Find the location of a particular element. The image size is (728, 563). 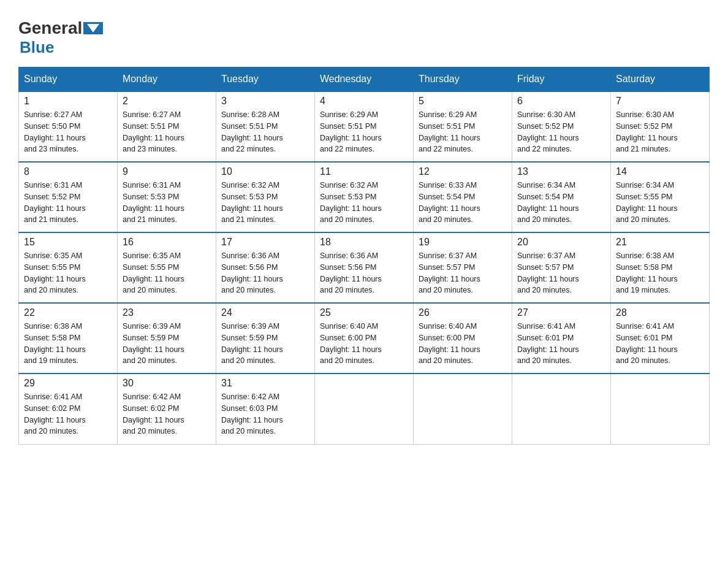

page-header: General Blue is located at coordinates (364, 34).